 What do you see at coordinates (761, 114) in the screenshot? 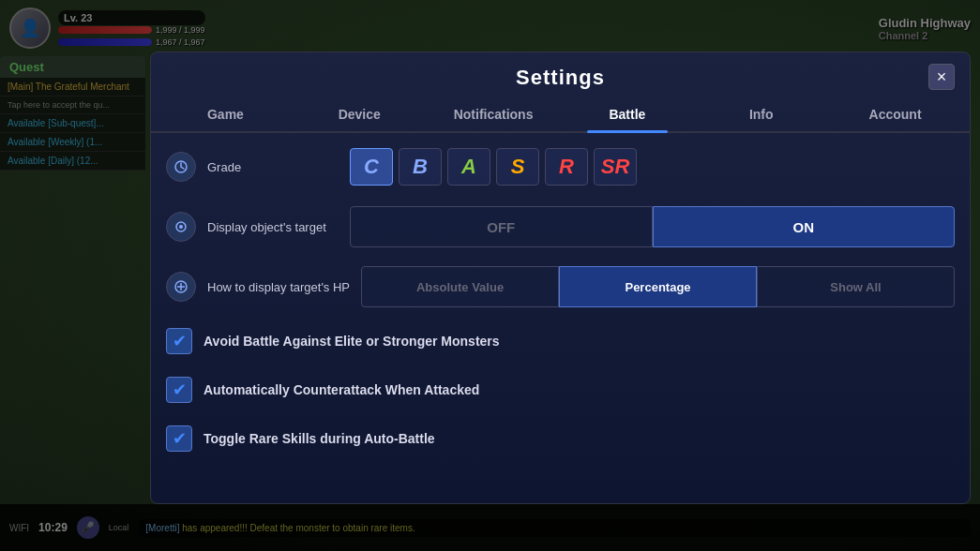
I see `tab-info: Info` at bounding box center [761, 114].